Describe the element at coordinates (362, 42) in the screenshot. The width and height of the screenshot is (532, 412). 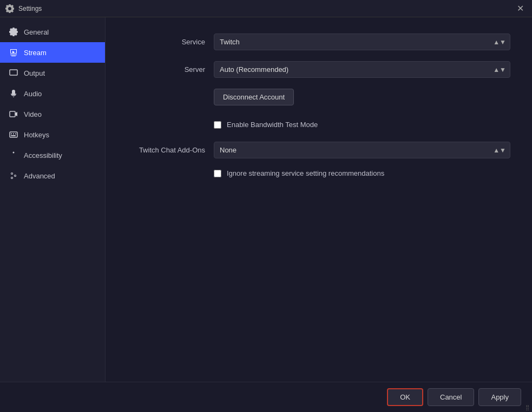
I see `service-select: Twitch YouTube Facebook Live Custom RTMP` at that location.